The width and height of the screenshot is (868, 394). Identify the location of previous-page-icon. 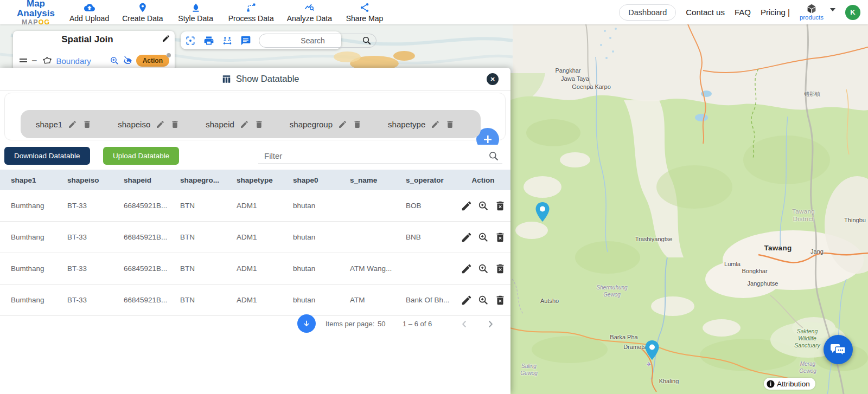
(464, 324).